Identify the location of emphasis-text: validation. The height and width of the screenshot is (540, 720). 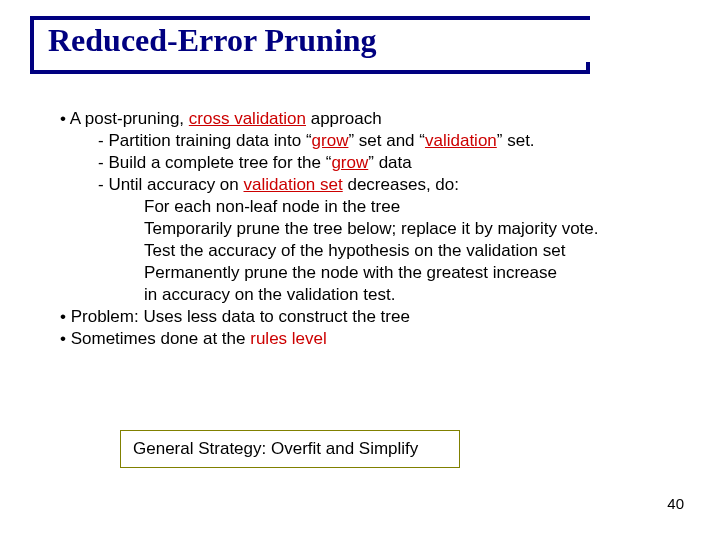
(461, 140).